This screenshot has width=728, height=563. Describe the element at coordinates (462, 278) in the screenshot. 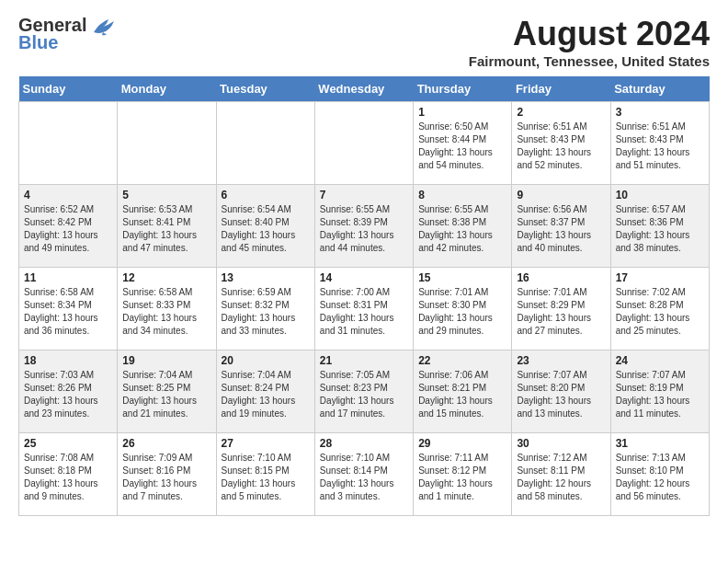

I see `day-number: 15` at that location.